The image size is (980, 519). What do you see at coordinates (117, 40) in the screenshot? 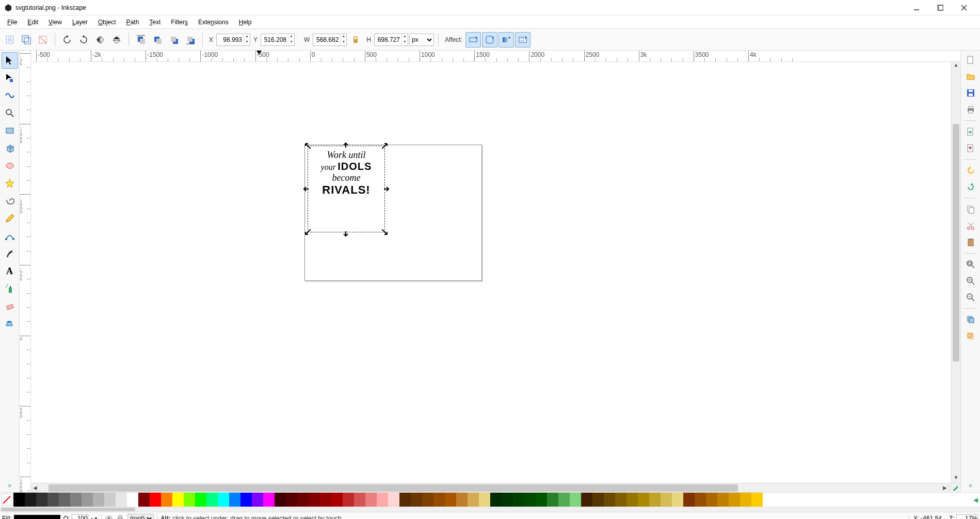
I see `flip-vertical-button` at bounding box center [117, 40].